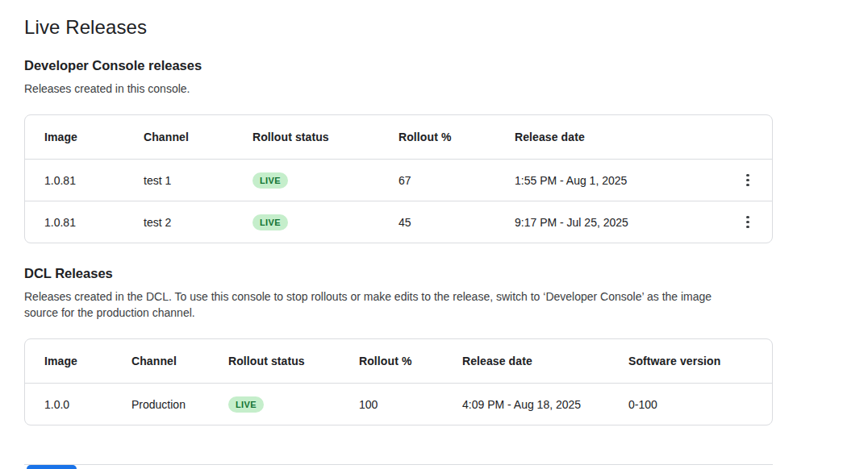 The image size is (868, 469). I want to click on cell-rollout-pct: 100, so click(411, 405).